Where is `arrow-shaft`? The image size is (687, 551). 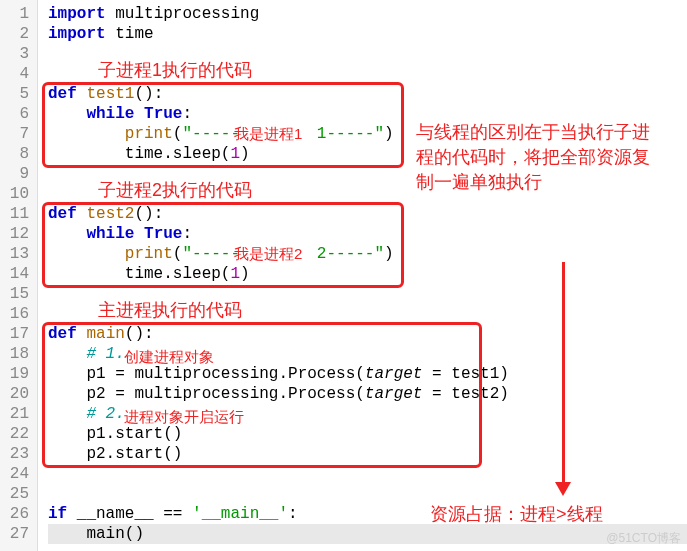 arrow-shaft is located at coordinates (564, 373).